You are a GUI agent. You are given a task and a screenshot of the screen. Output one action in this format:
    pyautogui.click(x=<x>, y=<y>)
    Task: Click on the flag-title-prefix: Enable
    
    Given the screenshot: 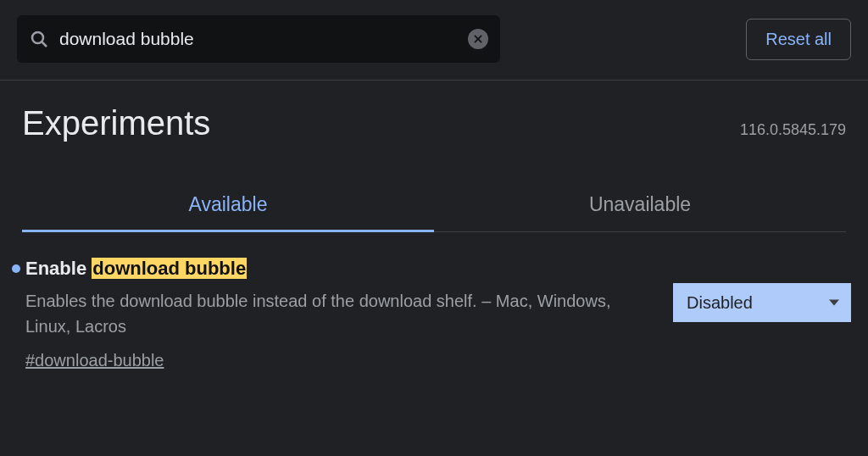 What is the action you would take?
    pyautogui.click(x=58, y=268)
    